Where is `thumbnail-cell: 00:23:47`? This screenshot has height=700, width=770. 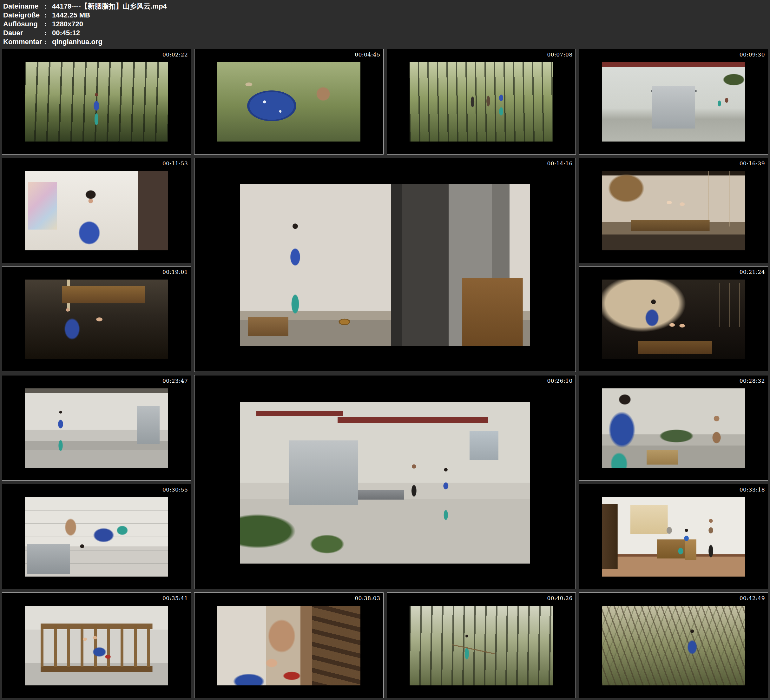
thumbnail-cell: 00:23:47 is located at coordinates (96, 428).